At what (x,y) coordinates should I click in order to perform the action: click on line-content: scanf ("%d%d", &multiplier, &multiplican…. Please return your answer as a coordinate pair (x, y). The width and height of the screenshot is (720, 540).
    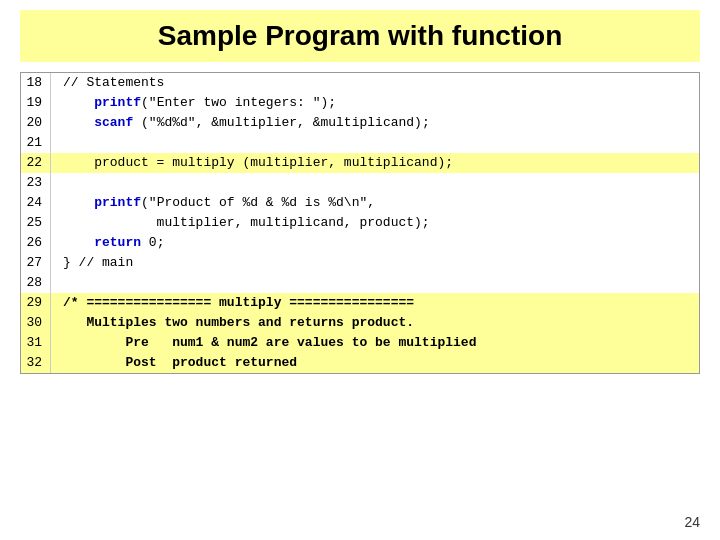
    Looking at the image, I should click on (240, 123).